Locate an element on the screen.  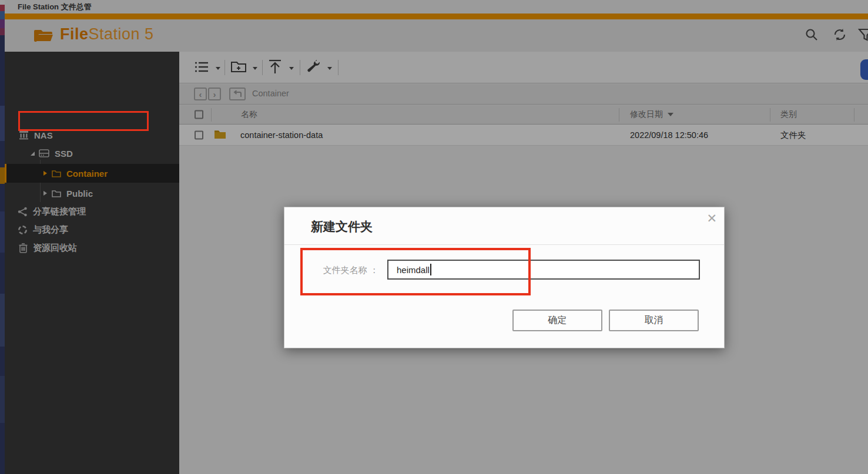
close-icon: ✕ is located at coordinates (712, 218).